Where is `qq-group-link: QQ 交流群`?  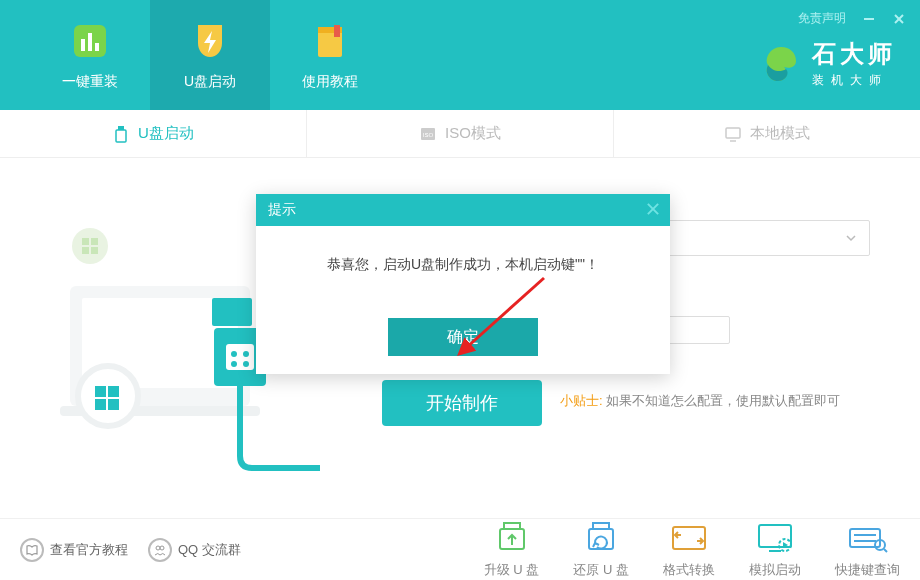 qq-group-link: QQ 交流群 is located at coordinates (194, 550).